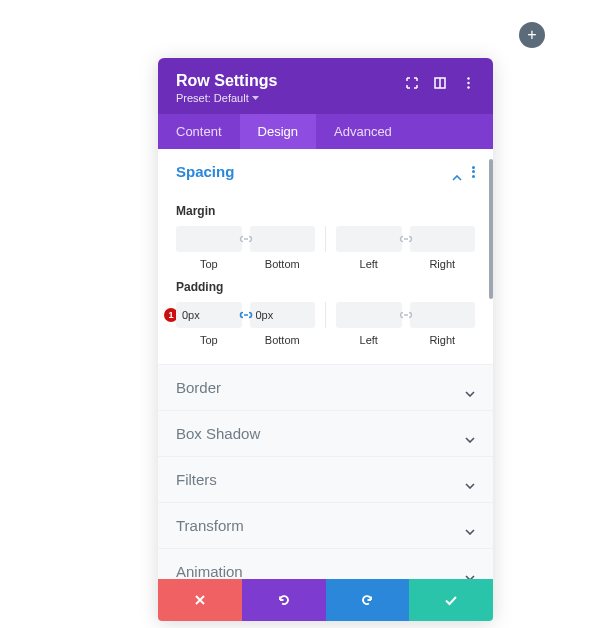 This screenshot has width=610, height=628. What do you see at coordinates (284, 600) in the screenshot?
I see `undo-button` at bounding box center [284, 600].